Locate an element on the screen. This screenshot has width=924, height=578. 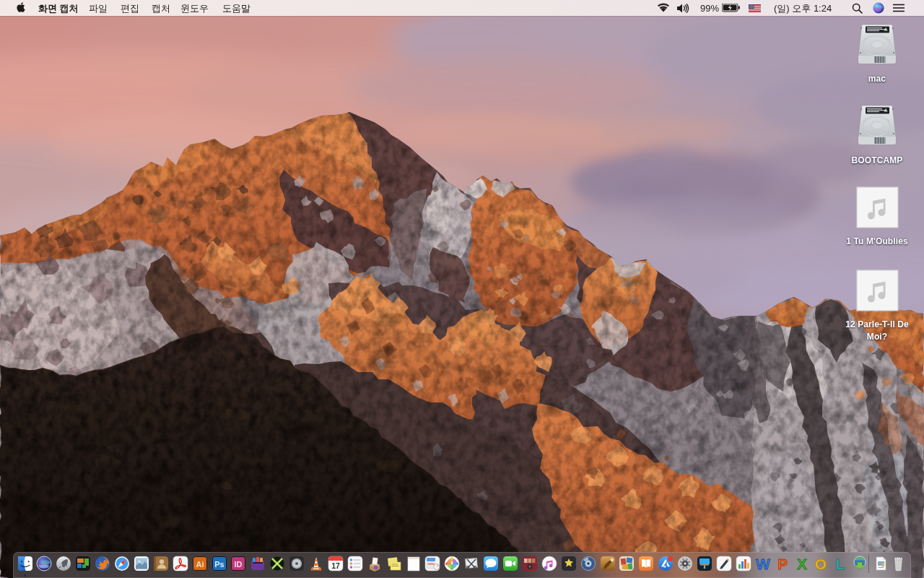
svg-text: W is located at coordinates (763, 564).